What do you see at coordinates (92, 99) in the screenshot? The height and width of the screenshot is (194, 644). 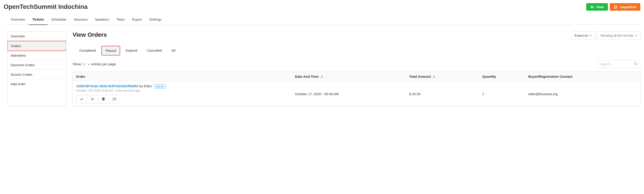 I see `close-icon` at bounding box center [92, 99].